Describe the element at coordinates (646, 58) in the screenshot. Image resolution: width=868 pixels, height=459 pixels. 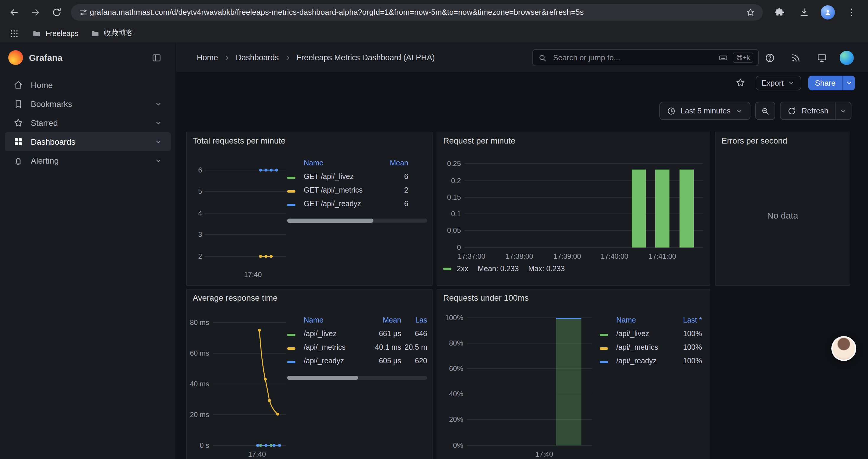
I see `search-bar: ⌘+k` at that location.